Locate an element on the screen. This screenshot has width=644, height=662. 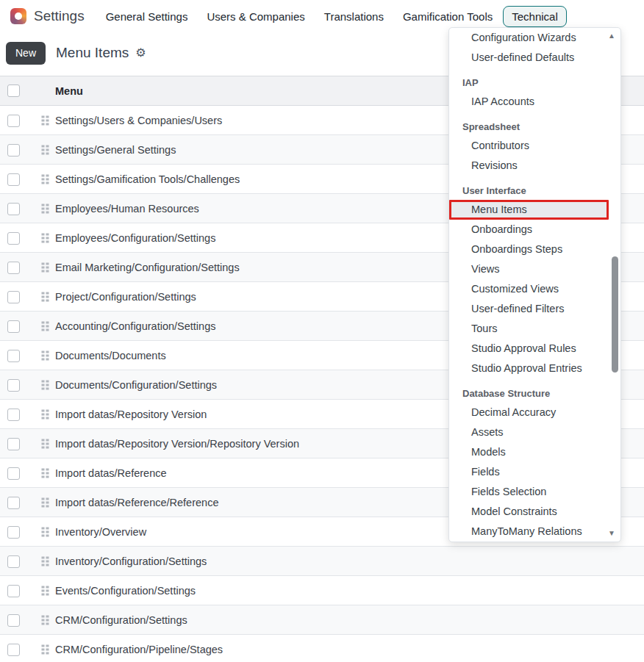
gear-icon: ⚙ is located at coordinates (140, 53).